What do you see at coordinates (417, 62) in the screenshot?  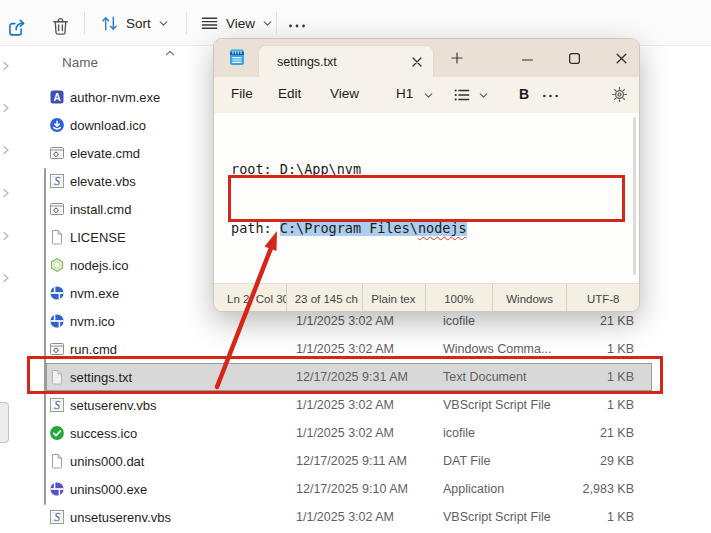 I see `tab-close-icon` at bounding box center [417, 62].